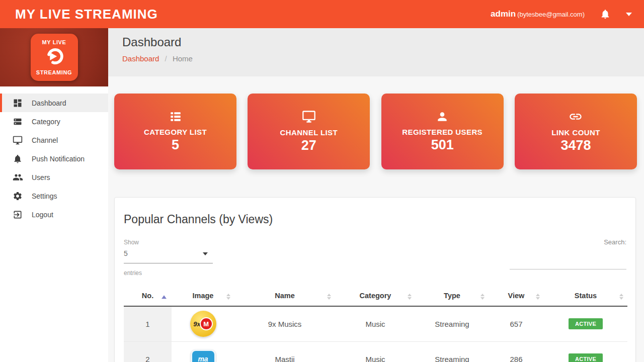  Describe the element at coordinates (54, 214) in the screenshot. I see `sidebar-item-logout: Logout` at that location.